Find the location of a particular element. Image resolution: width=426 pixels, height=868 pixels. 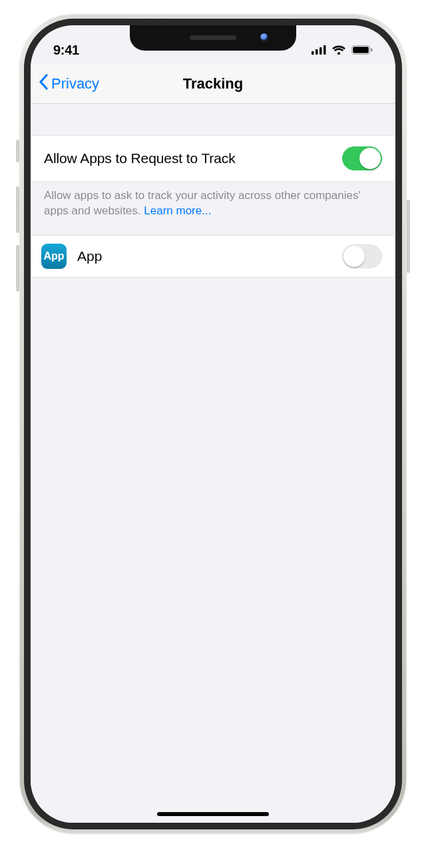

back-label: Privacy is located at coordinates (75, 84).